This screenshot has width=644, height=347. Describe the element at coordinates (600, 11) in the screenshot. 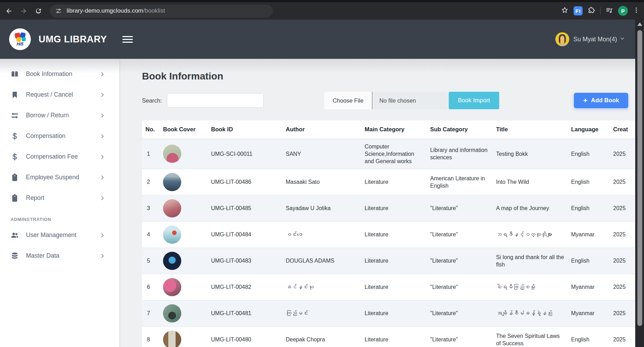

I see `toolbar-divider` at that location.